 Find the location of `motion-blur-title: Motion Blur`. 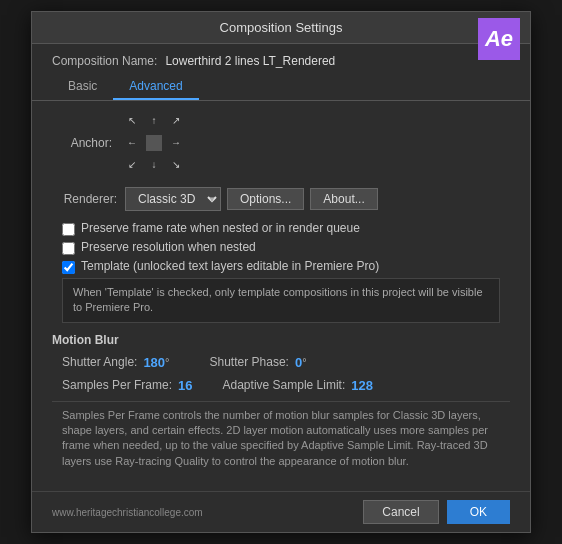

motion-blur-title: Motion Blur is located at coordinates (281, 340).